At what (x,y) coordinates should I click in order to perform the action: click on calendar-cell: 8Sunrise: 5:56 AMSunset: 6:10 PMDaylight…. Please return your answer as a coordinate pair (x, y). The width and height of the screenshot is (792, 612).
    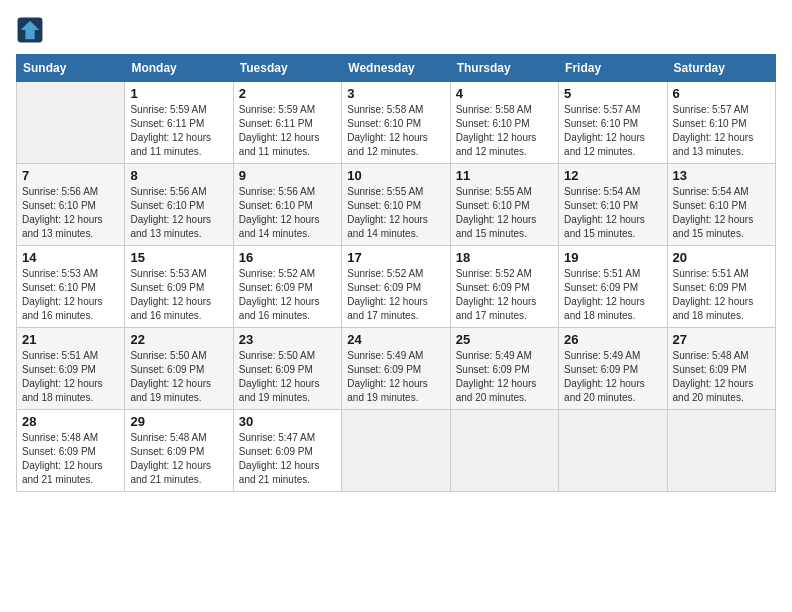
    Looking at the image, I should click on (179, 205).